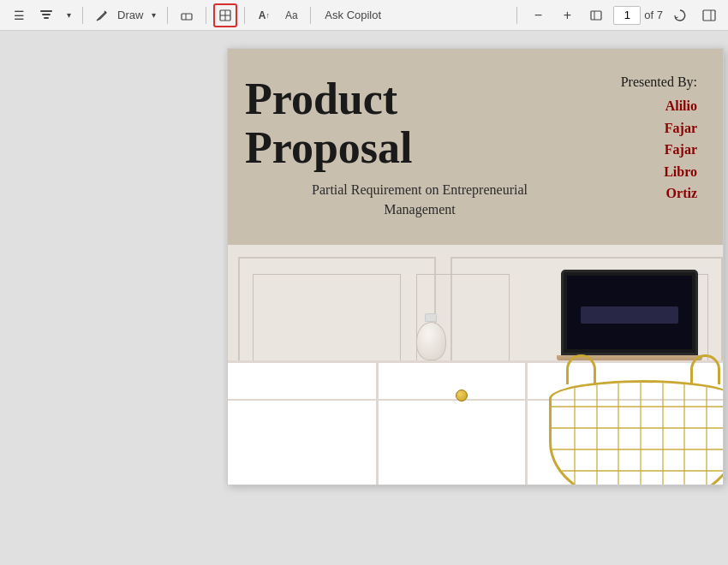  What do you see at coordinates (420, 209) in the screenshot?
I see `subtitle-line-2: Management` at bounding box center [420, 209].